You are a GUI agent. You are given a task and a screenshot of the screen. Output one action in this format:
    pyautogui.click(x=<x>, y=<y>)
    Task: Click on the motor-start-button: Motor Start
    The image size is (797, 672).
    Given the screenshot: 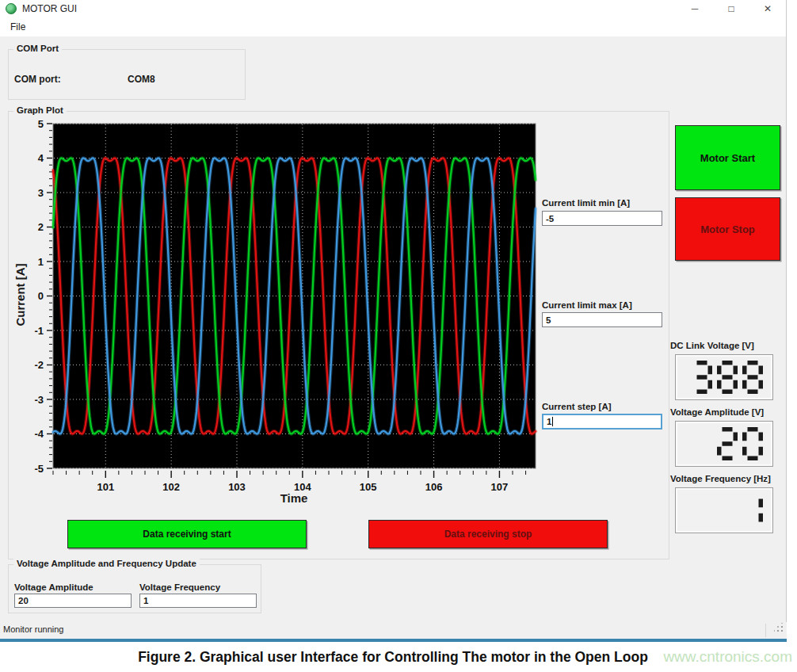 What is the action you would take?
    pyautogui.click(x=727, y=158)
    